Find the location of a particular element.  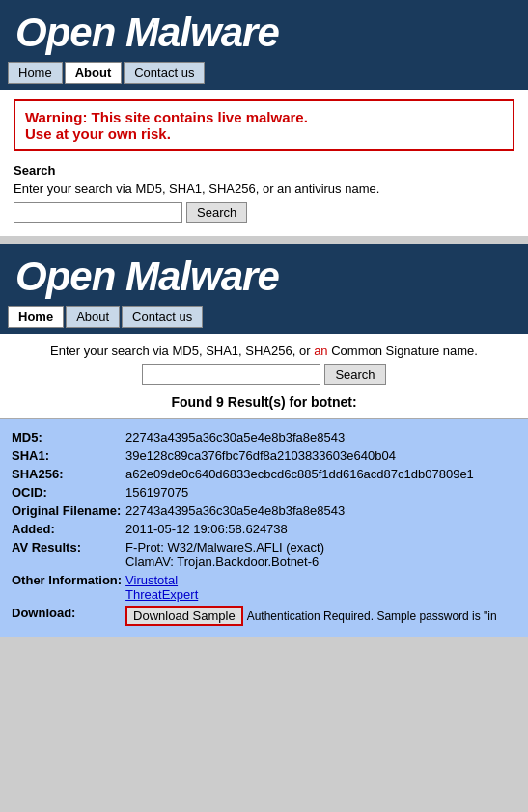

orig-filename-label: Original Filename: is located at coordinates (69, 511).